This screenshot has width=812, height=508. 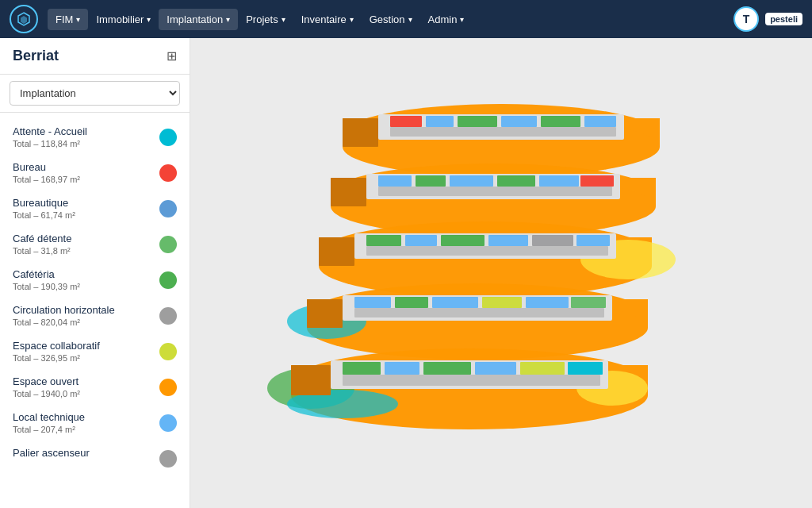 I want to click on legend-total-cafeteria: Total – 190,39 m², so click(x=82, y=287).